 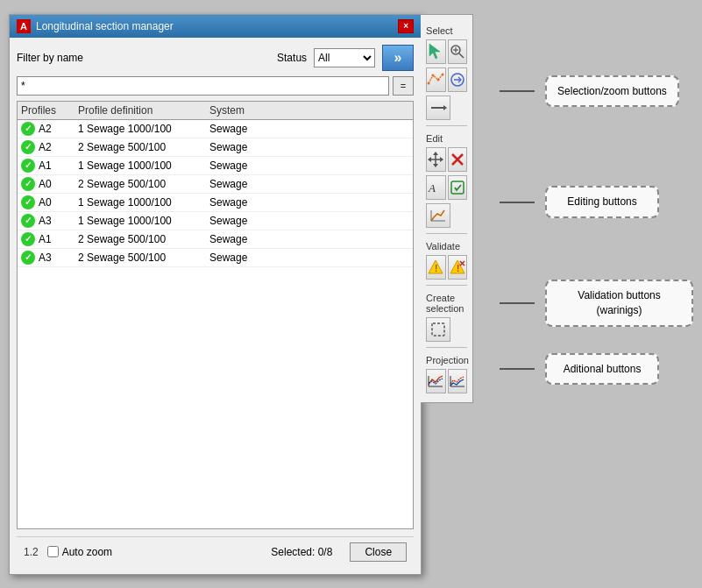 What do you see at coordinates (216, 130) in the screenshot?
I see `table-row: ✓ A2 1 Sewage 1000/100 Sewage` at bounding box center [216, 130].